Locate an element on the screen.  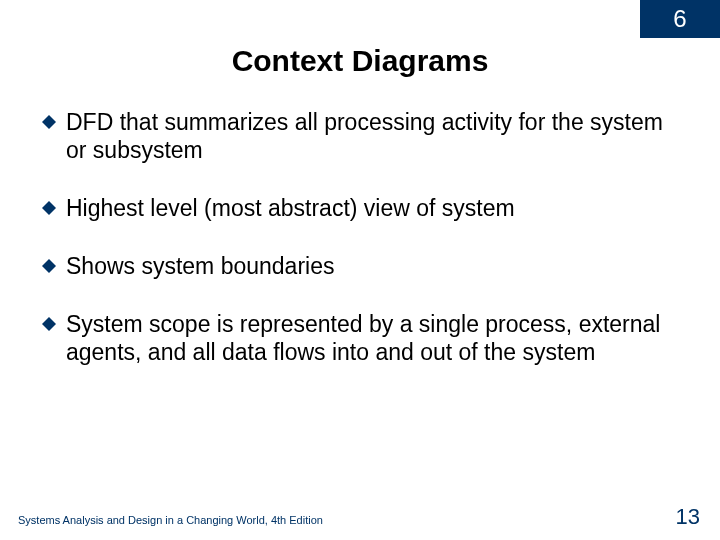
bullet-text: Shows system boundaries is located at coordinates (200, 266).